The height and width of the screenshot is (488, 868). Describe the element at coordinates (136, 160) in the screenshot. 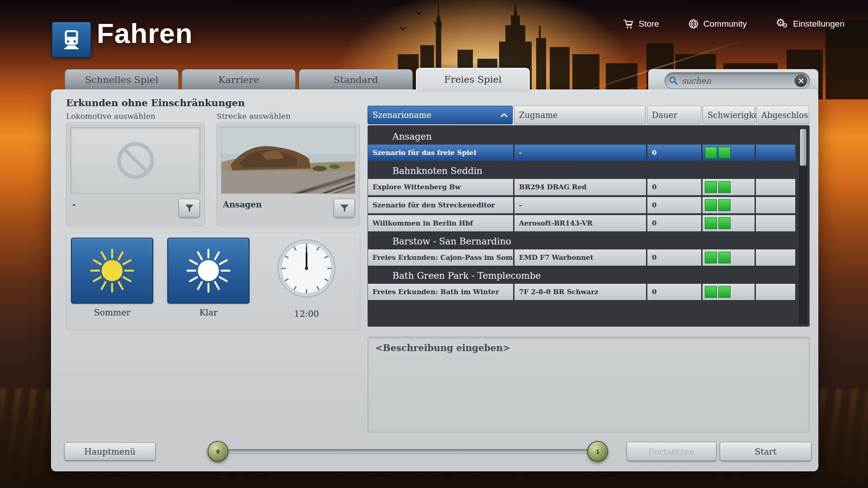

I see `locomotive-thumbnail-area` at that location.